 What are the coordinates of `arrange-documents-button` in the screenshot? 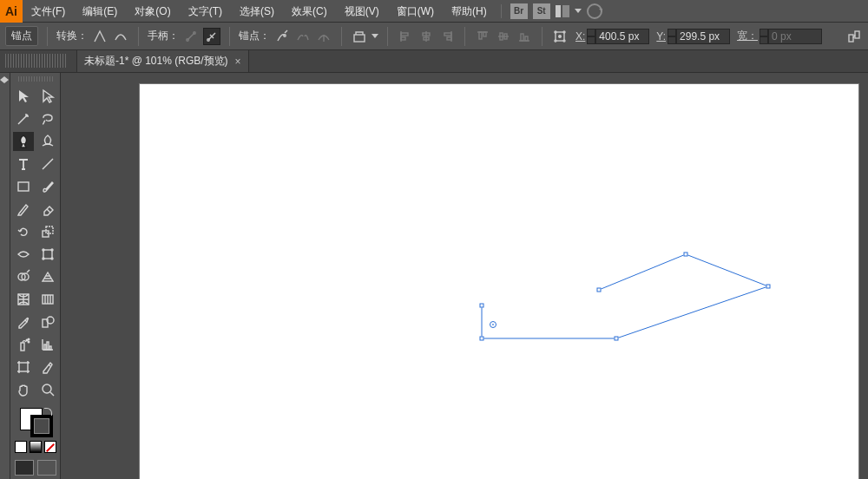 It's located at (569, 11).